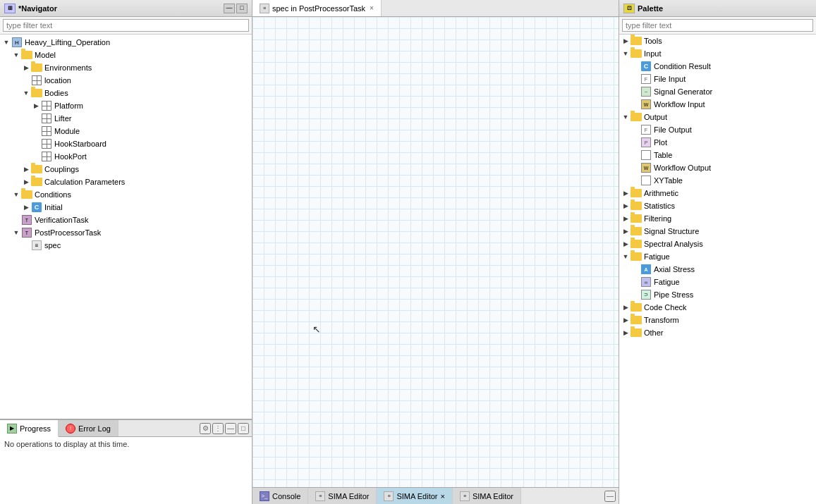  I want to click on bottom-minimize-btn: —, so click(610, 496).